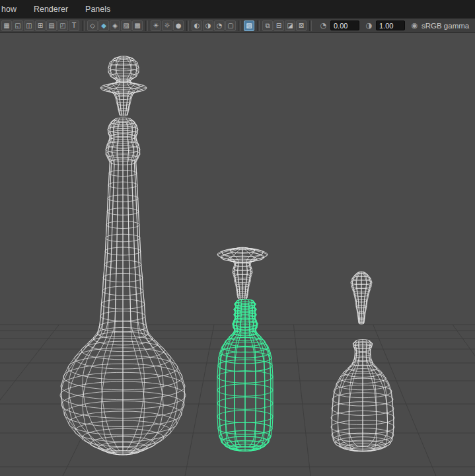 The width and height of the screenshot is (475, 476). I want to click on xray-joints-icon: ⊟, so click(279, 26).